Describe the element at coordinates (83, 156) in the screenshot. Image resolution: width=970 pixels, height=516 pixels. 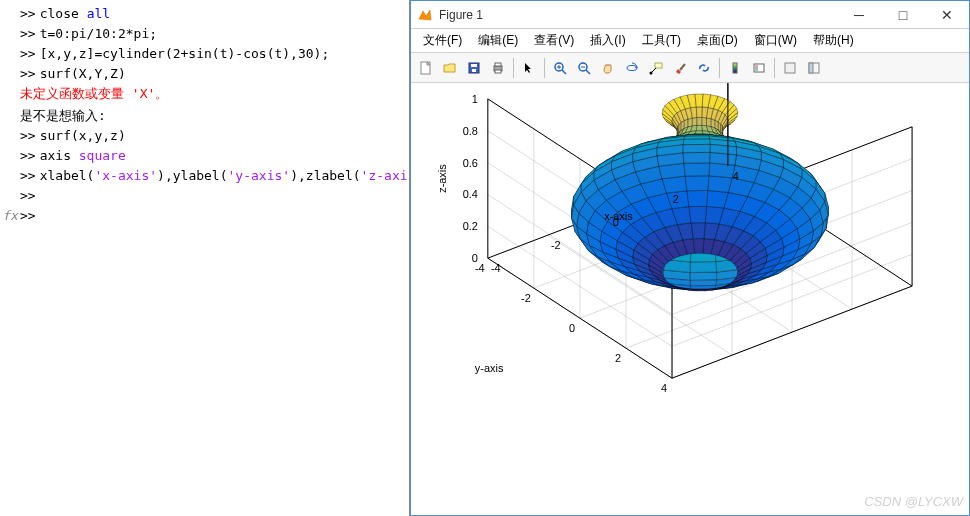
I see `code-line: axis square` at that location.